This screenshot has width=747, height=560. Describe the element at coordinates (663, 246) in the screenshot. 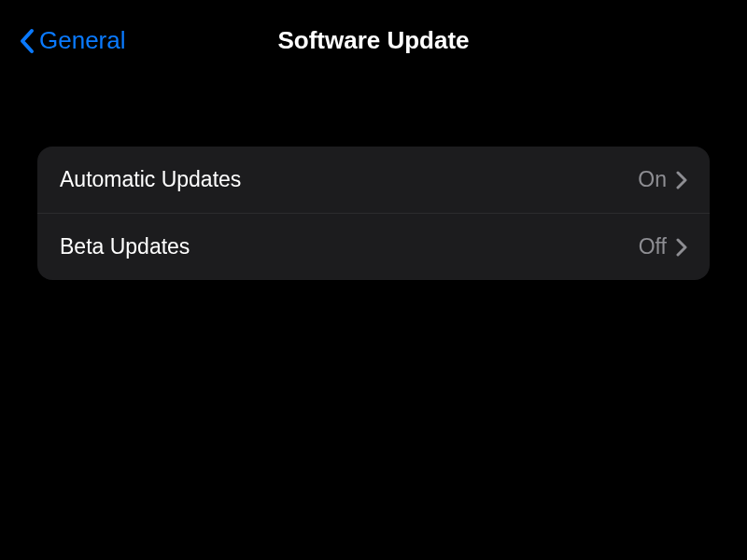

I see `row-right: Off` at that location.